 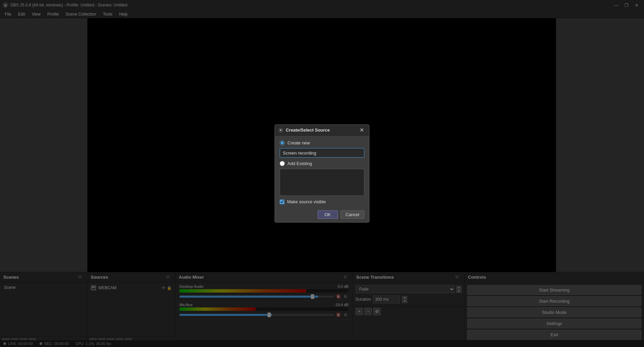 What do you see at coordinates (322, 164) in the screenshot?
I see `add-existing-row: Add Existing` at bounding box center [322, 164].